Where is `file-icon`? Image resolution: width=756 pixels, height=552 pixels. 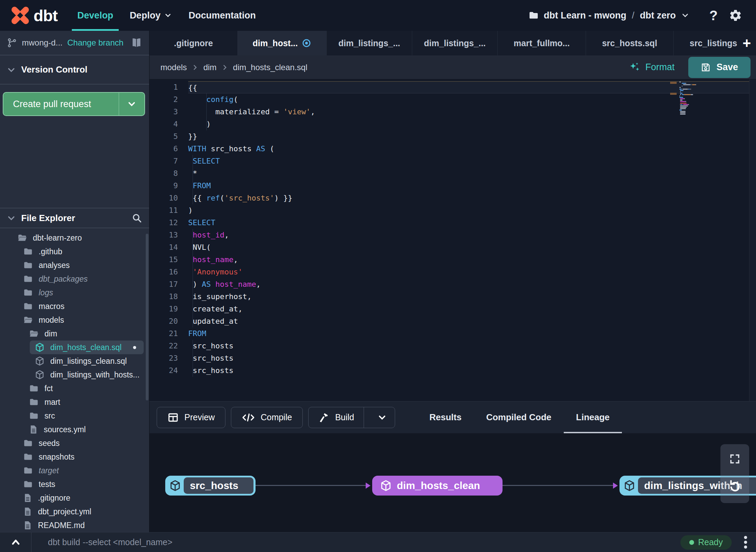
file-icon is located at coordinates (28, 512).